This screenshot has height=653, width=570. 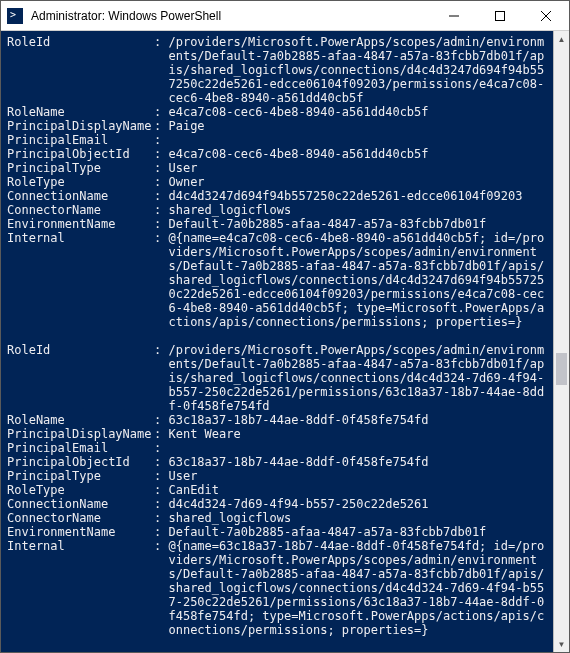 What do you see at coordinates (500, 16) in the screenshot?
I see `maximize-button` at bounding box center [500, 16].